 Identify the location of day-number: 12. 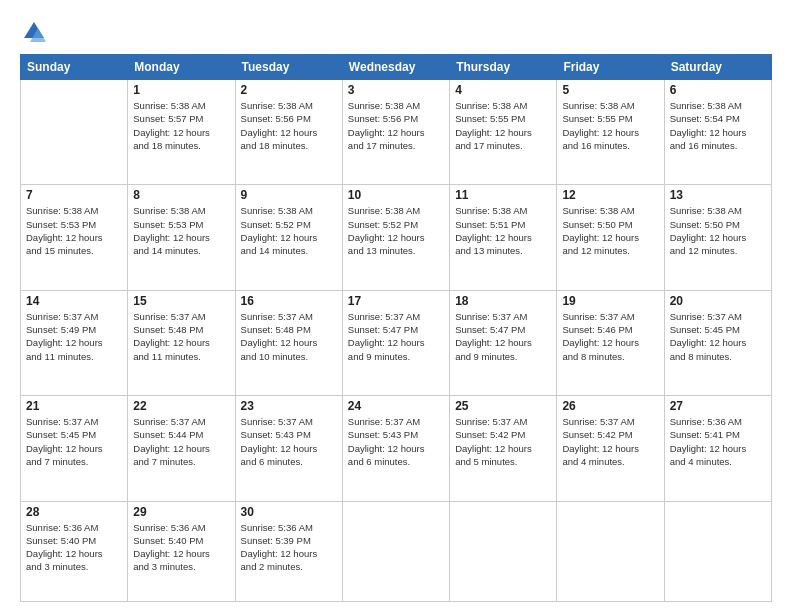
(610, 195).